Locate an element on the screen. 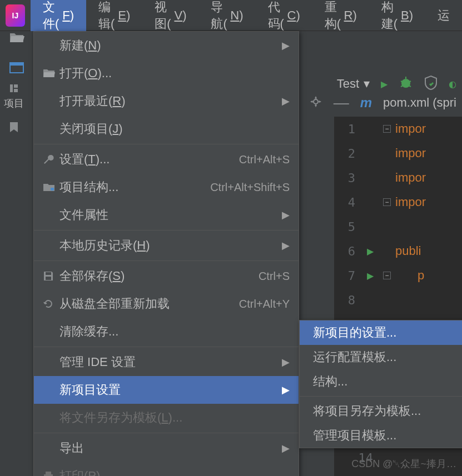 The height and width of the screenshot is (476, 462). menu-item: 清除缓存... is located at coordinates (166, 332).